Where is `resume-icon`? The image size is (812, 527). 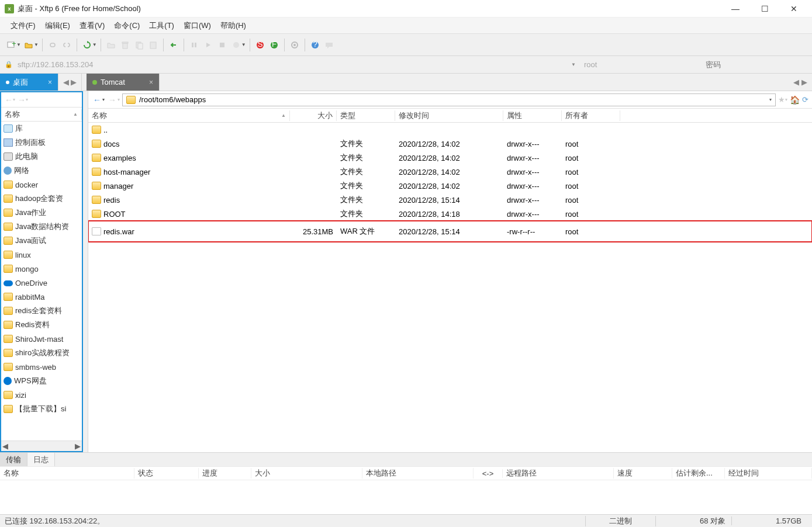 resume-icon is located at coordinates (208, 45).